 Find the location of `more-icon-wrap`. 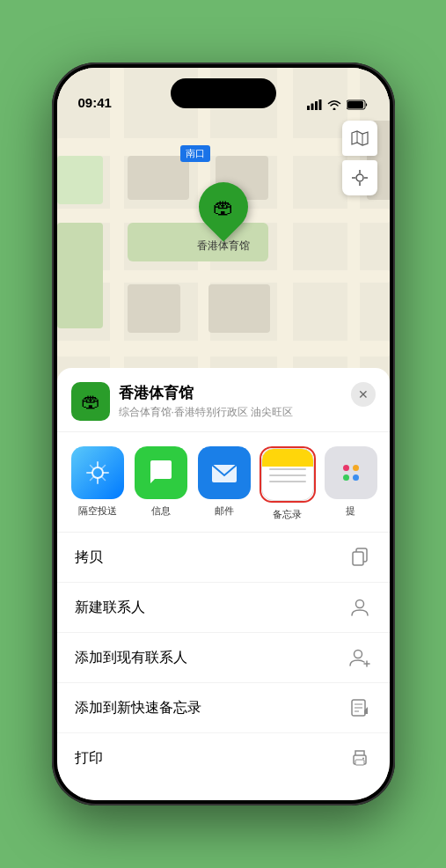

more-icon-wrap is located at coordinates (351, 473).